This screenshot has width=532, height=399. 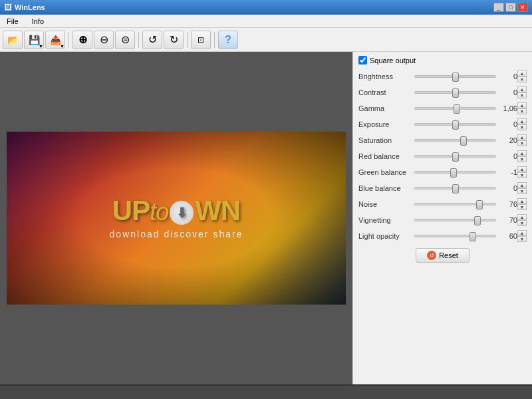 What do you see at coordinates (455, 220) in the screenshot?
I see `vignetting-track` at bounding box center [455, 220].